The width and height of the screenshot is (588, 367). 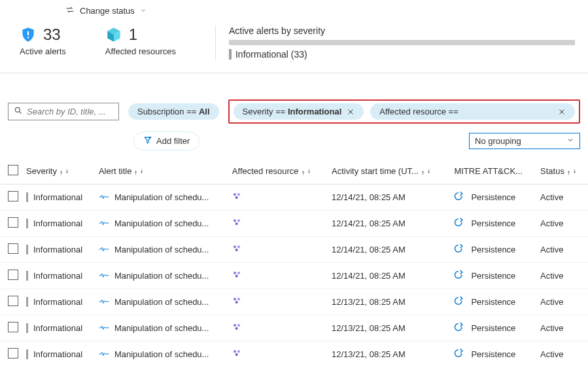 I want to click on severity-bar, so click(x=402, y=43).